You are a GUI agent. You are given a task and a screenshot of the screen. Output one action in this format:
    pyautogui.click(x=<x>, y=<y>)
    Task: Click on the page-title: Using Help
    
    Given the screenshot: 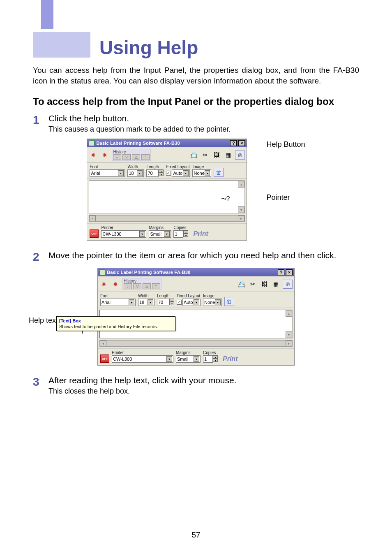 What is the action you would take?
    pyautogui.click(x=149, y=48)
    